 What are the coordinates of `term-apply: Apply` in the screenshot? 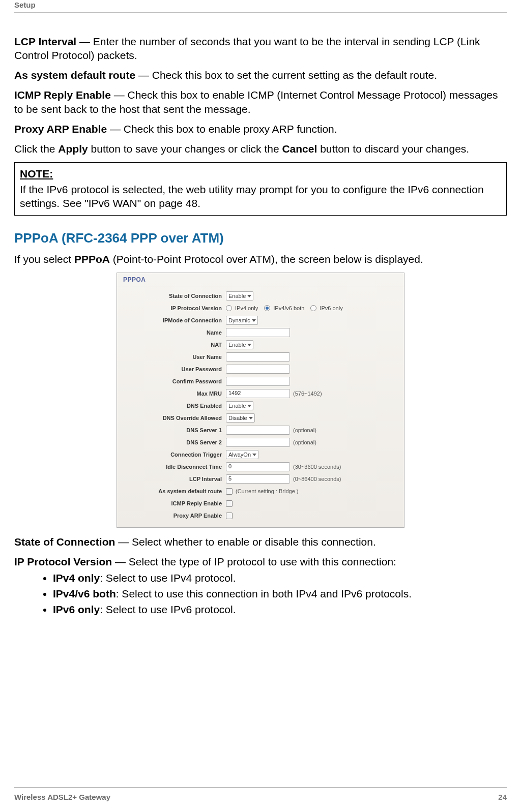 It's located at (73, 148).